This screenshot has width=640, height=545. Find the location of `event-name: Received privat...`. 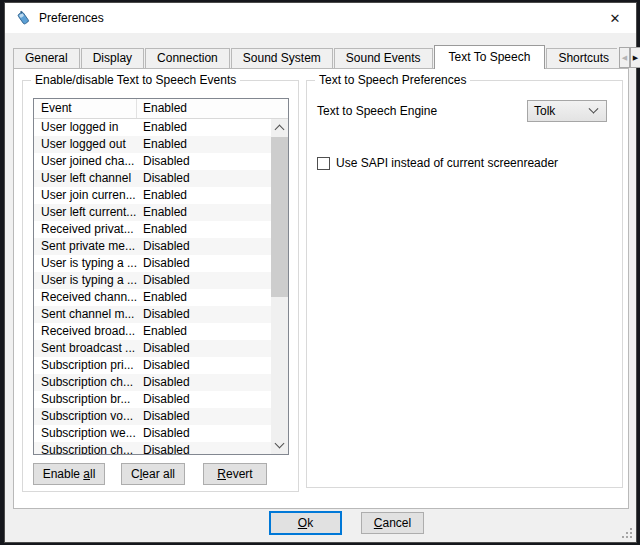

event-name: Received privat... is located at coordinates (86, 230).